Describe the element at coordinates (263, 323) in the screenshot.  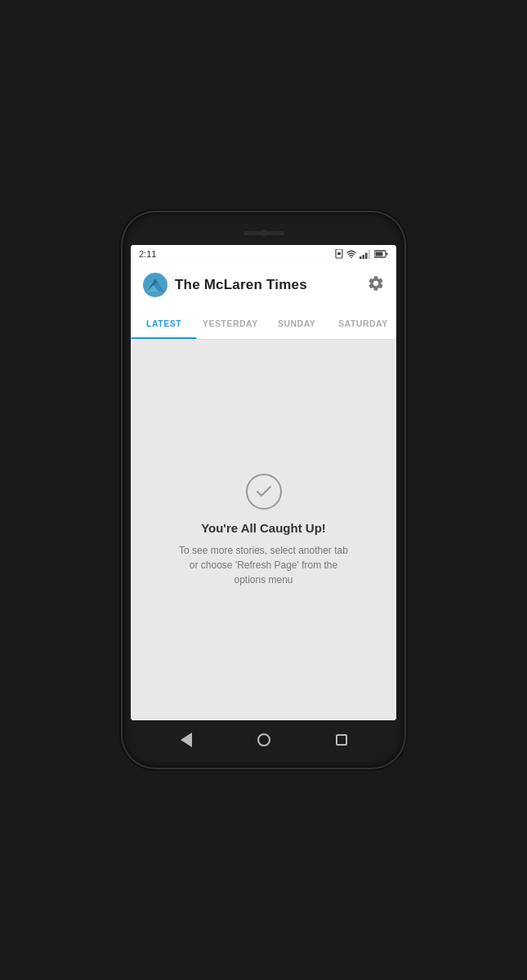
I see `tabs-bar: LATEST YESTERDAY SUNDAY SATURDAY` at that location.